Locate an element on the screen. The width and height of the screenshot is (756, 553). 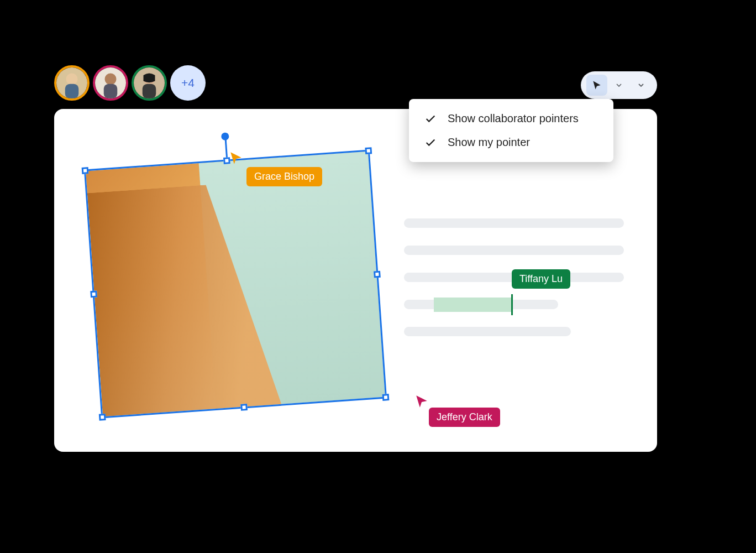
collaborator-avatars: +4 is located at coordinates (130, 83).